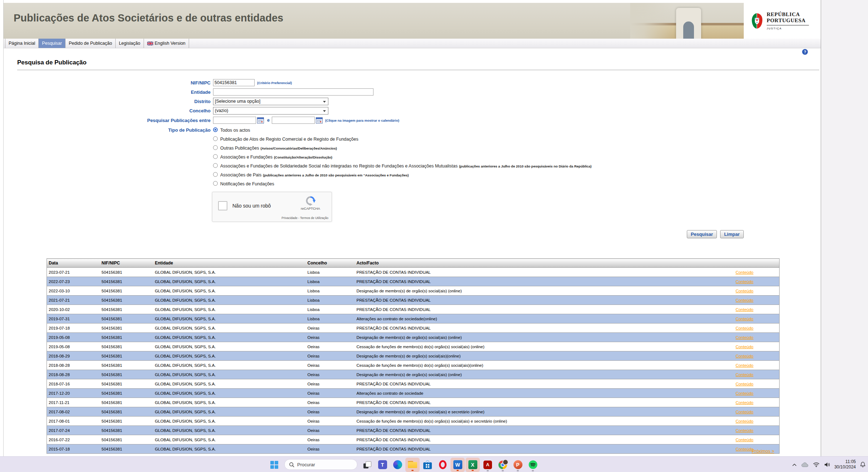  What do you see at coordinates (321, 464) in the screenshot?
I see `taskbar-search: Procurar` at bounding box center [321, 464].